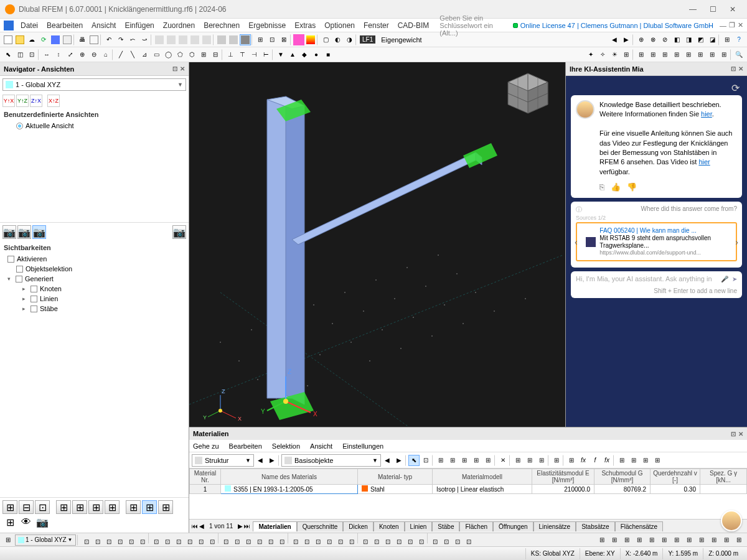 The image size is (747, 560). What do you see at coordinates (260, 460) in the screenshot?
I see `mat-prev: ◀` at bounding box center [260, 460].